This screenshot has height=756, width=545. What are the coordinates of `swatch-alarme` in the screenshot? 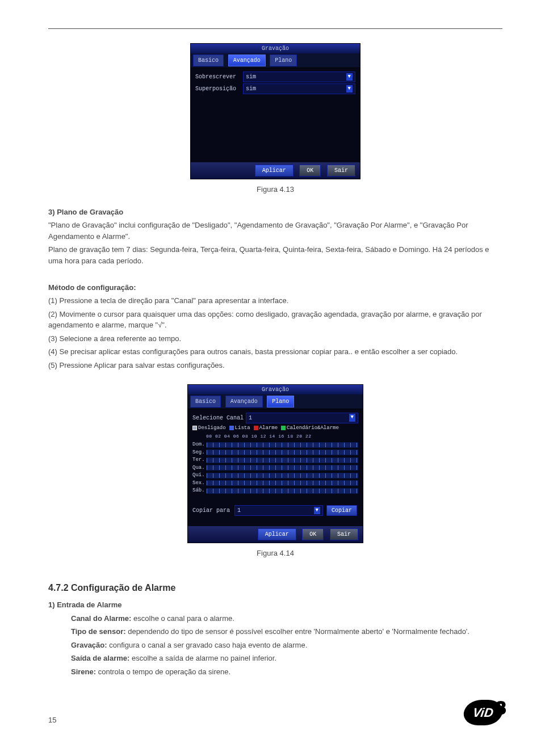 It's located at (256, 428).